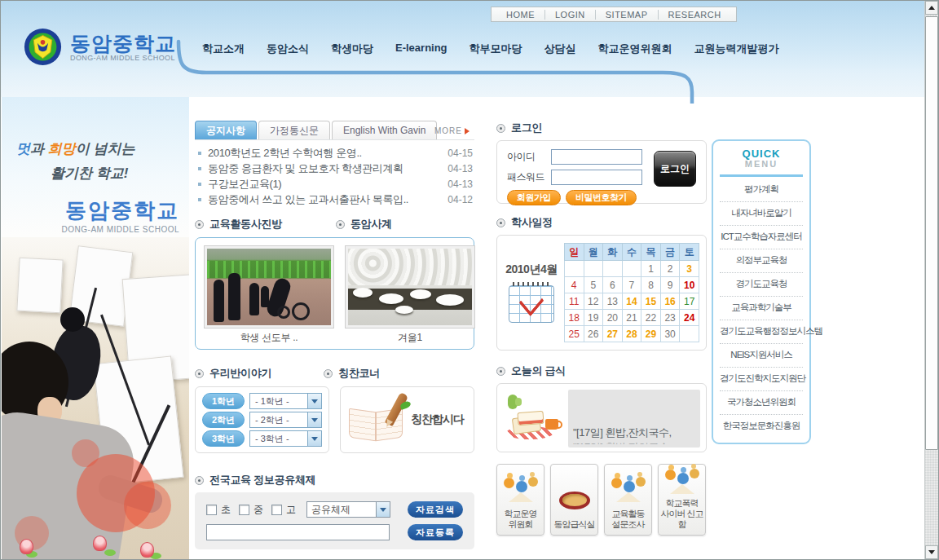 The height and width of the screenshot is (560, 939). I want to click on share-system-select: 공유체제, so click(349, 509).